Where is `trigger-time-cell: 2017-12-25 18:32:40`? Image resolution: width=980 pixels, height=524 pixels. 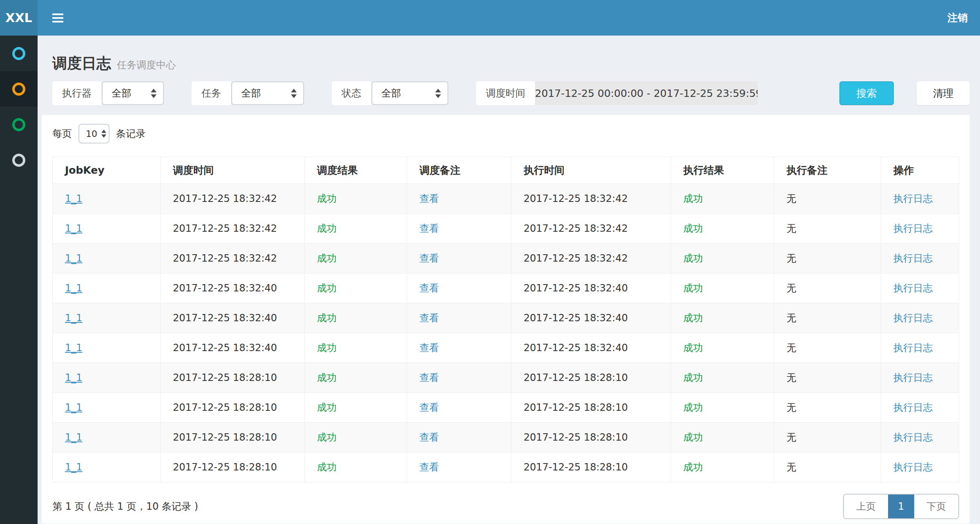
trigger-time-cell: 2017-12-25 18:32:40 is located at coordinates (232, 289).